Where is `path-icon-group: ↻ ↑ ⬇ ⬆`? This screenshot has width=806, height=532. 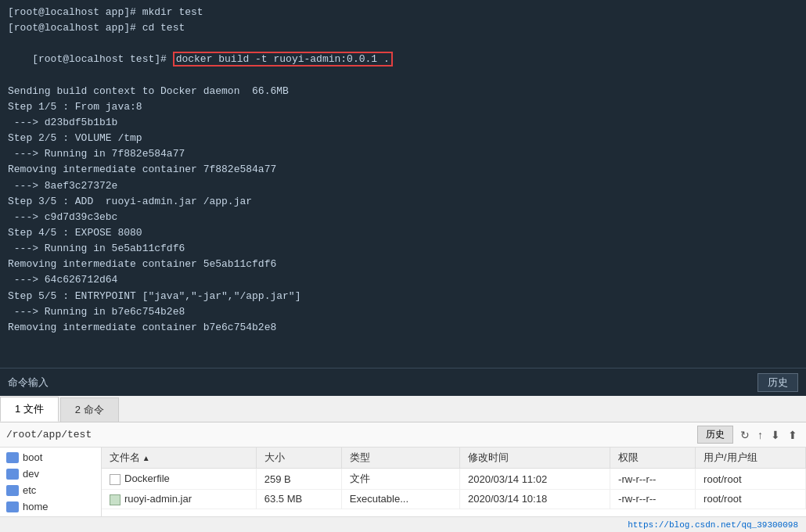
path-icon-group: ↻ ↑ ⬇ ⬆ is located at coordinates (768, 435).